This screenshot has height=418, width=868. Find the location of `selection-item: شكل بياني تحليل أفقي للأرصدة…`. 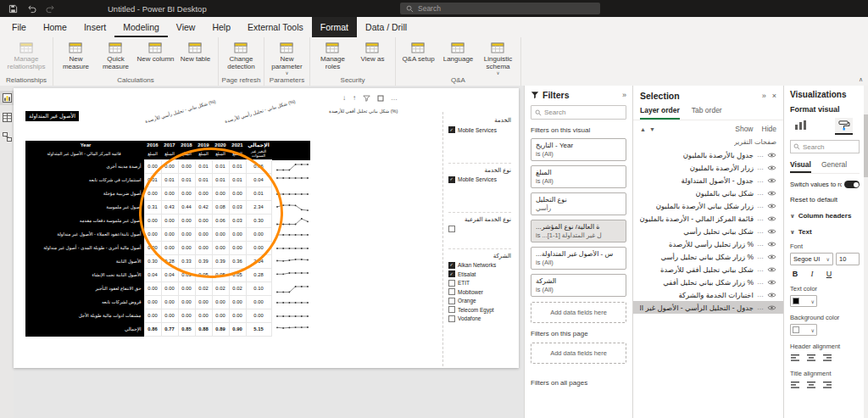

selection-item: شكل بياني تحليل أفقي للأرصدة… is located at coordinates (709, 270).